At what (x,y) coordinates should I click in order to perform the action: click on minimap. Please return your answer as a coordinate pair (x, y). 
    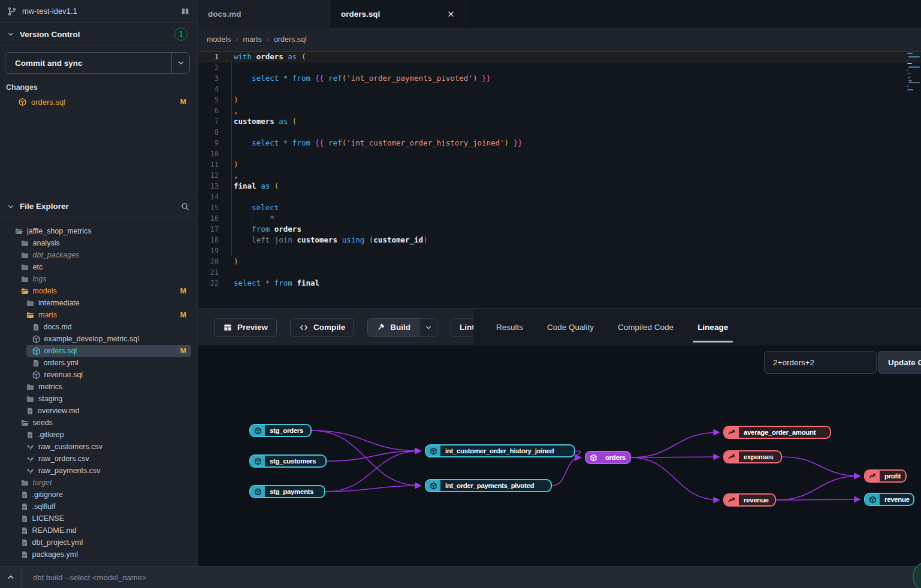
    Looking at the image, I should click on (914, 72).